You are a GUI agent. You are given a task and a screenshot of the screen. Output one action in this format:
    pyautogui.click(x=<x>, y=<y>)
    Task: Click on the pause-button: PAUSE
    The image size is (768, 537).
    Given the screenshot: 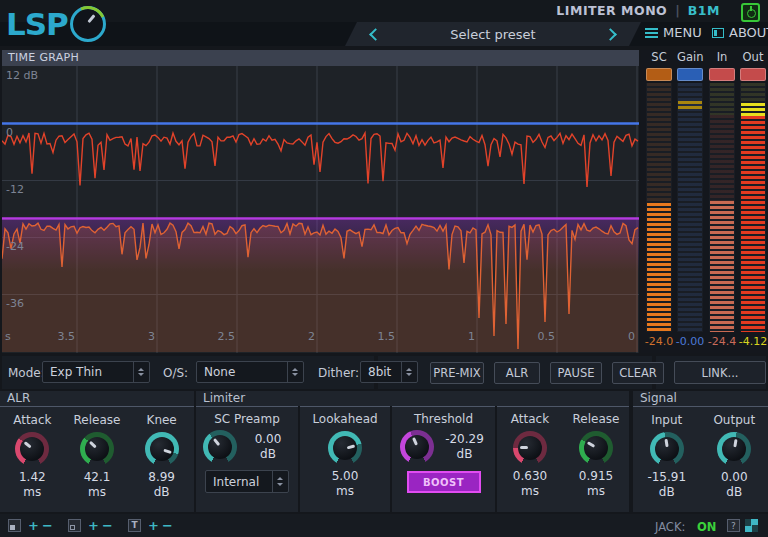 What is the action you would take?
    pyautogui.click(x=576, y=373)
    